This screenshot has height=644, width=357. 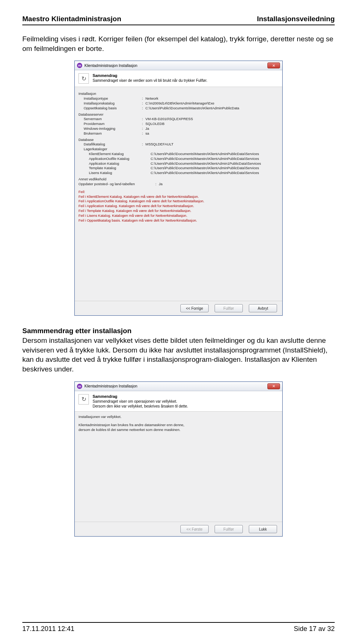 I want to click on dialog-footer: << Første Fullfør Lukk, so click(x=178, y=529).